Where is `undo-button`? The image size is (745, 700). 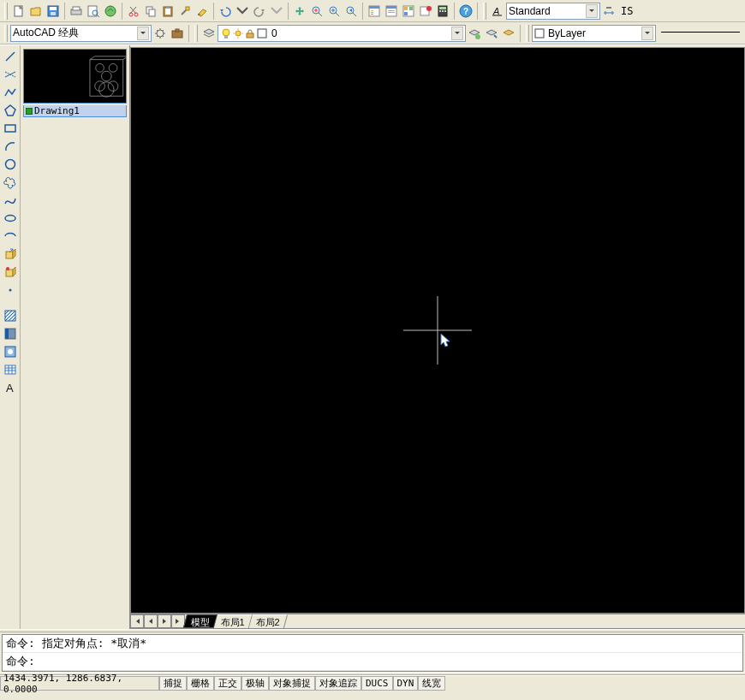 undo-button is located at coordinates (225, 11).